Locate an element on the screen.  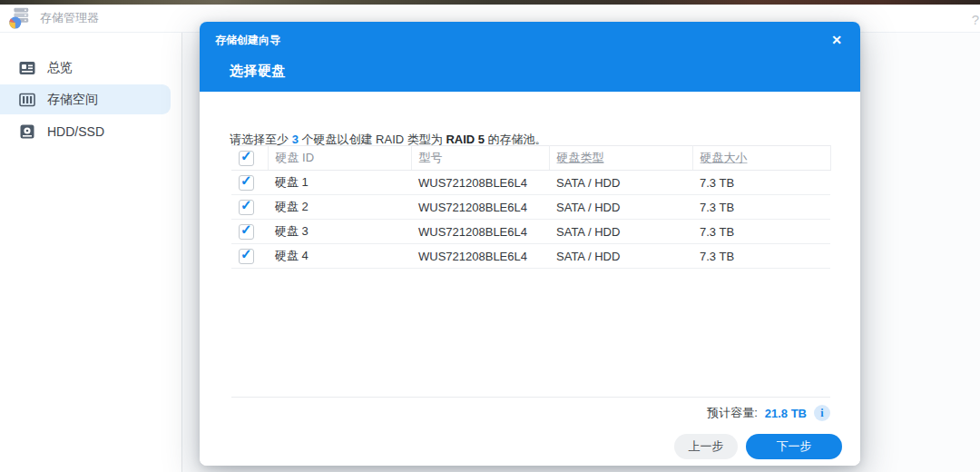
step-title: 选择硬盘 is located at coordinates (535, 71).